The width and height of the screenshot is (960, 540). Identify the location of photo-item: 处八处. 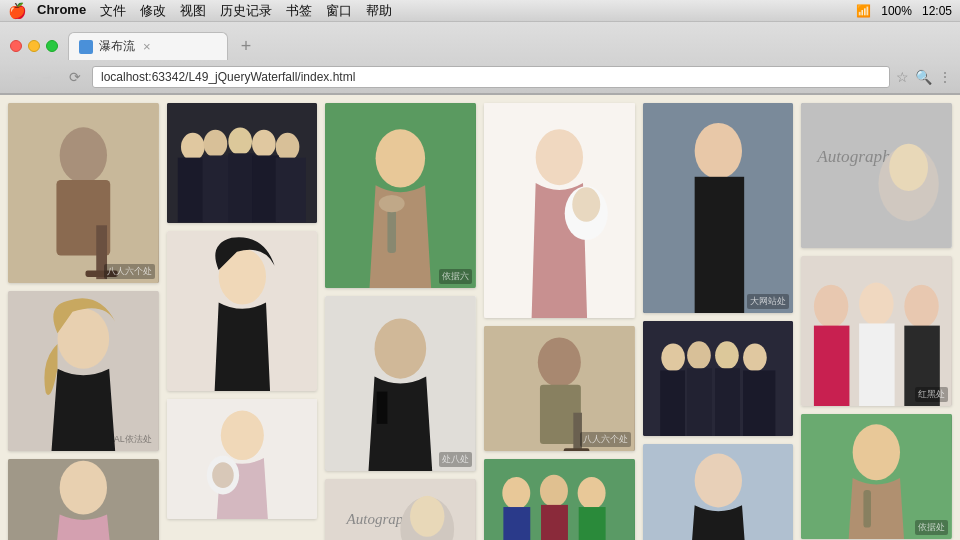
(400, 384).